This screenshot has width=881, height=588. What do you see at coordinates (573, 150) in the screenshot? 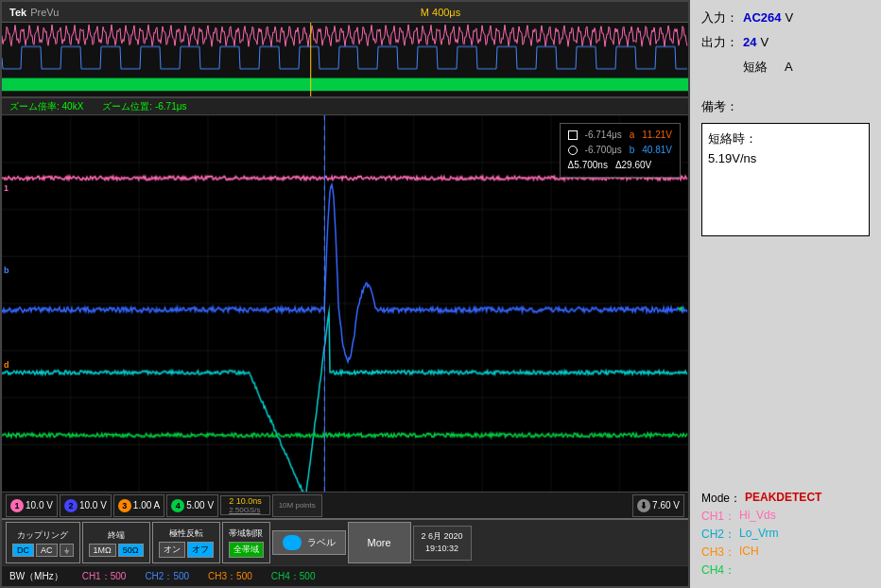
I see `cursor-b-icon` at bounding box center [573, 150].